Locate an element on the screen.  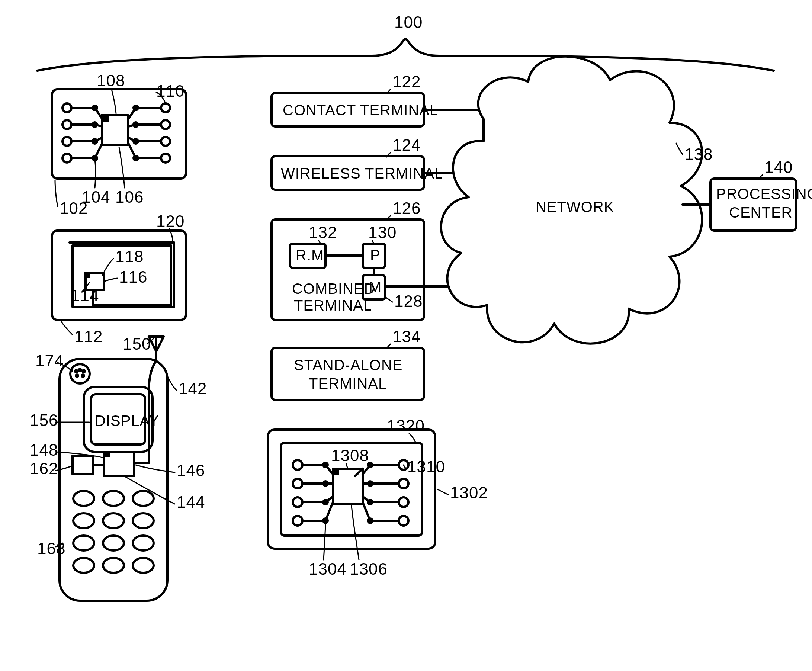
contact-terminal-label: CONTACT TERMINAL is located at coordinates (360, 110).